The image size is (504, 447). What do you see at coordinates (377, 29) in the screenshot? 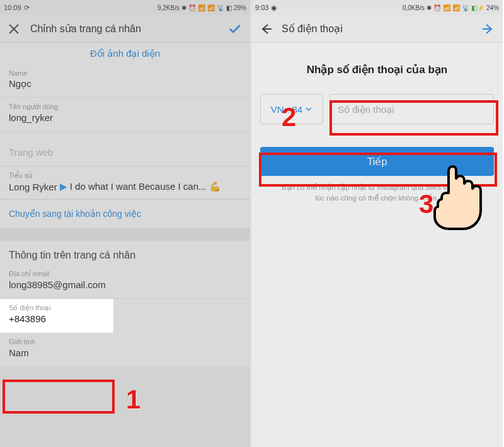
I see `phone-header: Số điện thoại` at bounding box center [377, 29].